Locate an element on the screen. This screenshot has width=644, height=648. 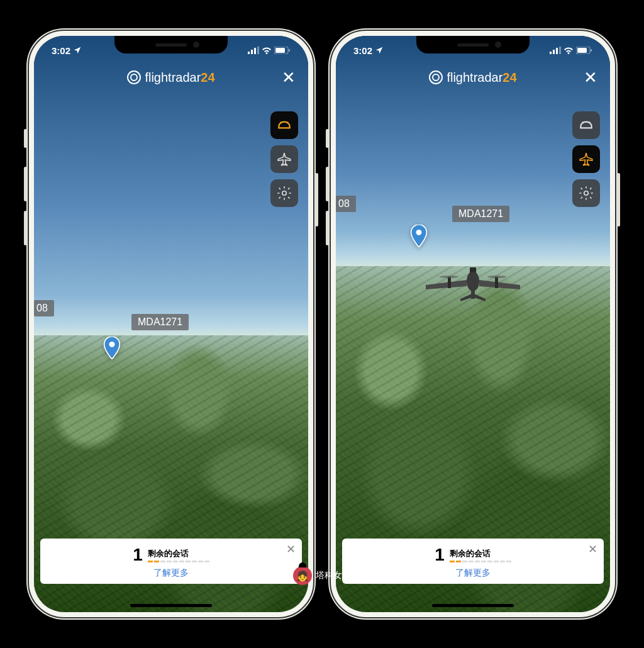
aircraft-3d is located at coordinates (473, 284).